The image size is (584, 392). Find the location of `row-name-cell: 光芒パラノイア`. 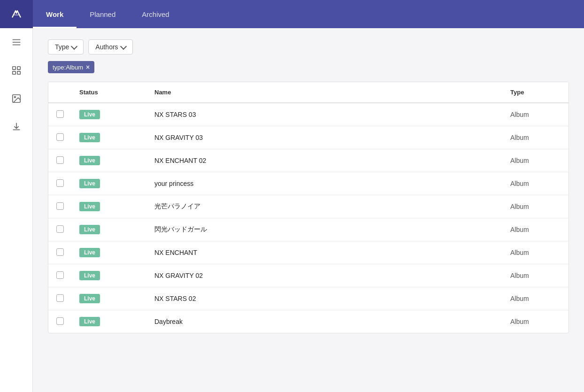

row-name-cell: 光芒パラノイア is located at coordinates (325, 207).